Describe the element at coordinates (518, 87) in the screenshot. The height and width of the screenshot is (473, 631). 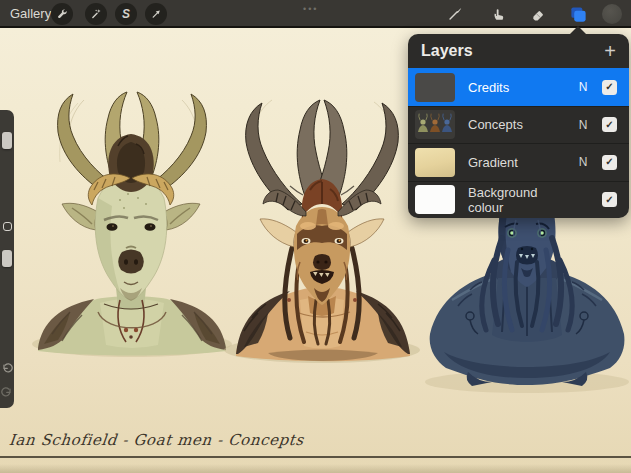
I see `layer-row-credits: Credits N ✓` at that location.